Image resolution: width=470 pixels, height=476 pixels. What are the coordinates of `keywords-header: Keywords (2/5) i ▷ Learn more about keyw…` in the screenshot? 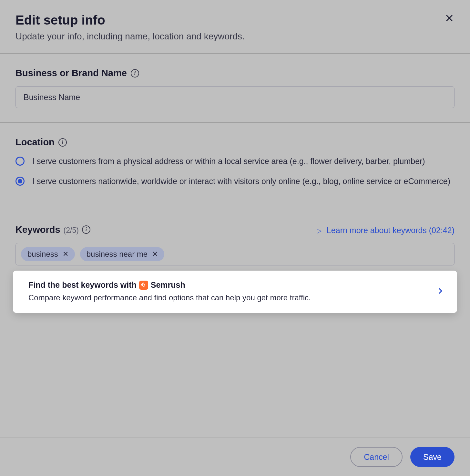 It's located at (235, 230).